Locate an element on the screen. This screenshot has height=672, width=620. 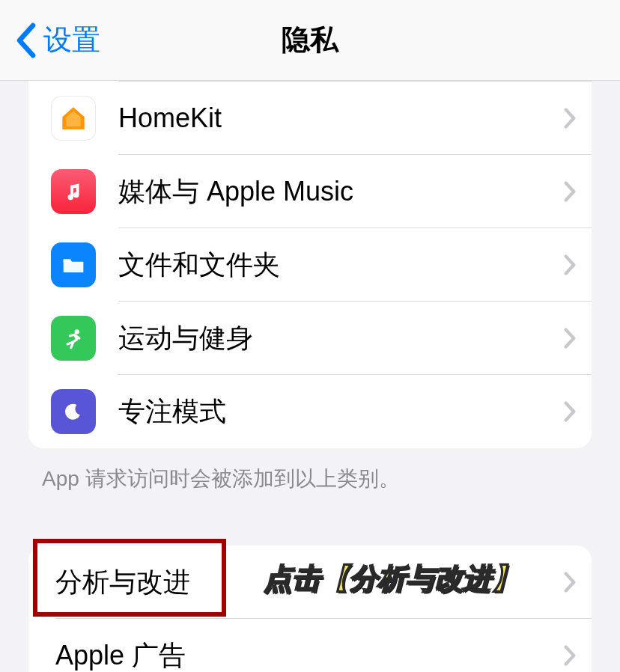
page-title: 隐私 is located at coordinates (310, 40).